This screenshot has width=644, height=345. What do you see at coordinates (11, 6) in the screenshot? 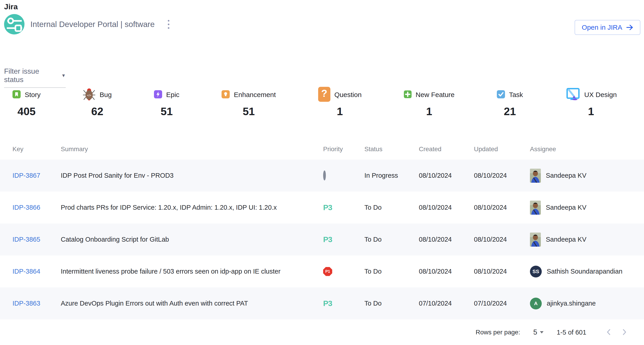
I see `page-title: Jira` at bounding box center [11, 6].